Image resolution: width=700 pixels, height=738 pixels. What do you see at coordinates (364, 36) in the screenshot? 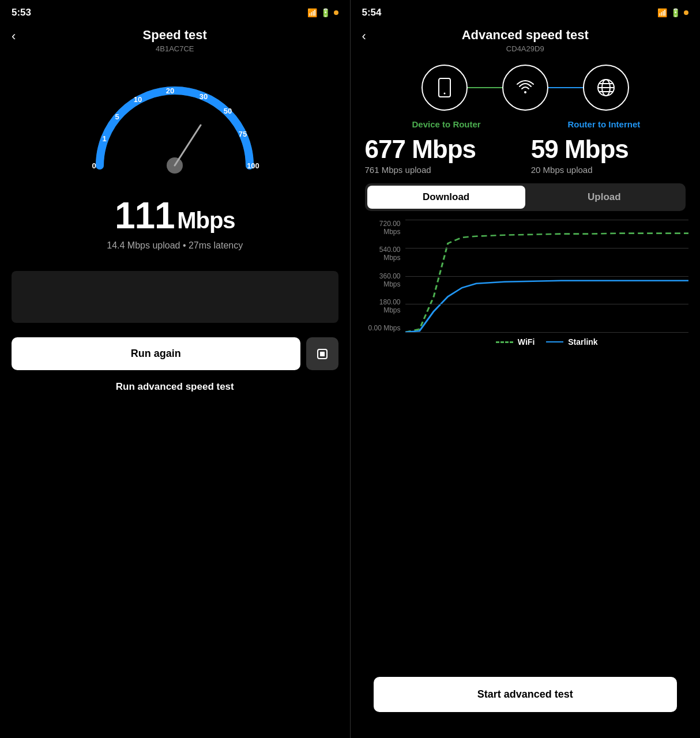
I see `back-button-right: ‹` at bounding box center [364, 36].